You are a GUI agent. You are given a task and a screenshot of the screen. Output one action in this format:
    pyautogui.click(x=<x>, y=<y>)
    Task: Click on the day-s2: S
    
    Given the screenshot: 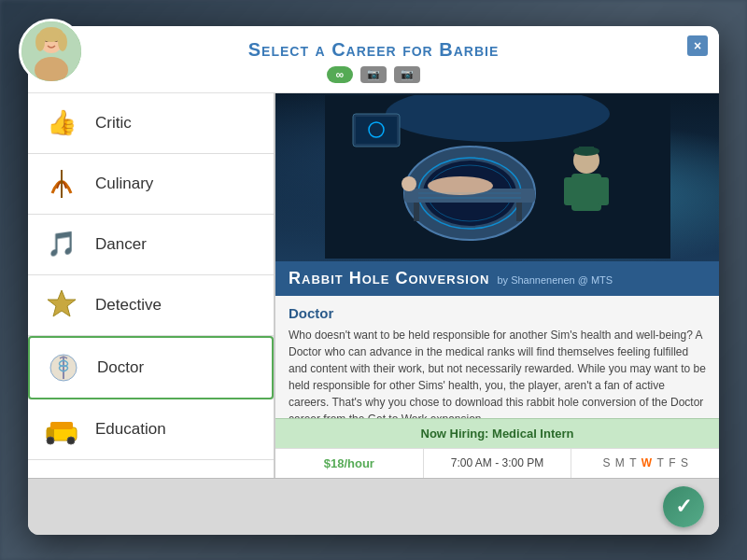 What is the action you would take?
    pyautogui.click(x=684, y=463)
    